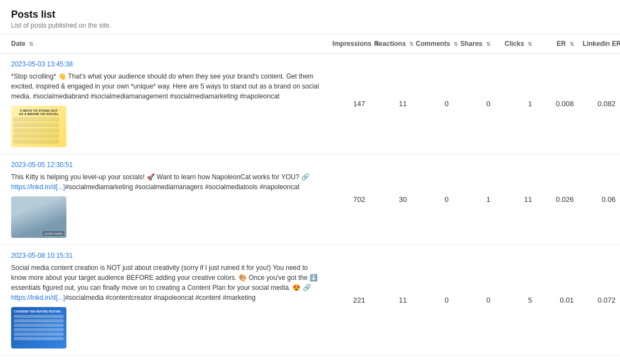  What do you see at coordinates (432, 300) in the screenshot?
I see `metric-comments-2: 0` at bounding box center [432, 300].